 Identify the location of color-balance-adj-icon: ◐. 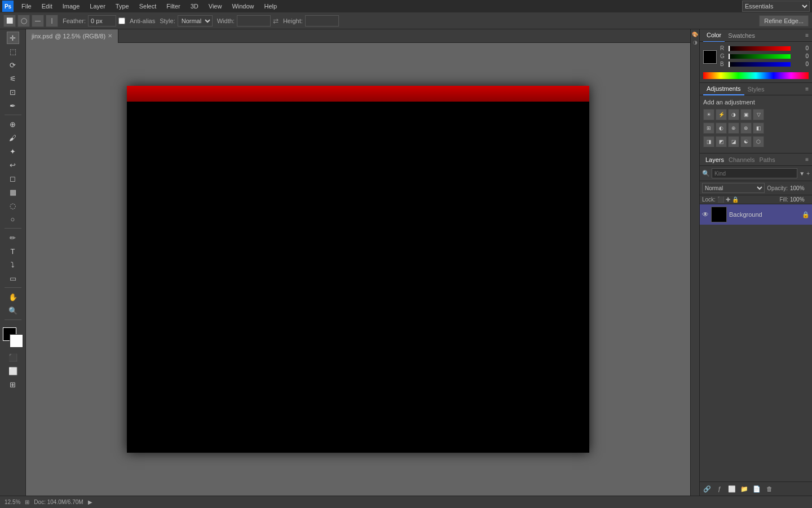
(721, 128).